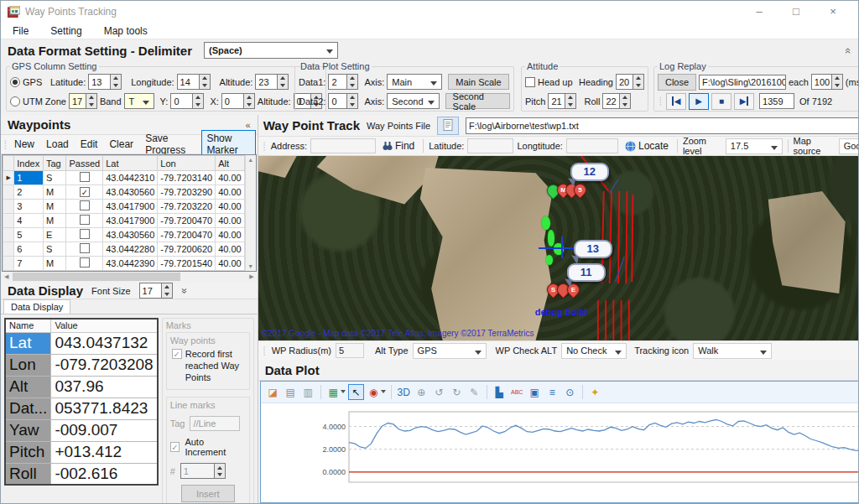  What do you see at coordinates (833, 12) in the screenshot?
I see `close-button: ×` at bounding box center [833, 12].